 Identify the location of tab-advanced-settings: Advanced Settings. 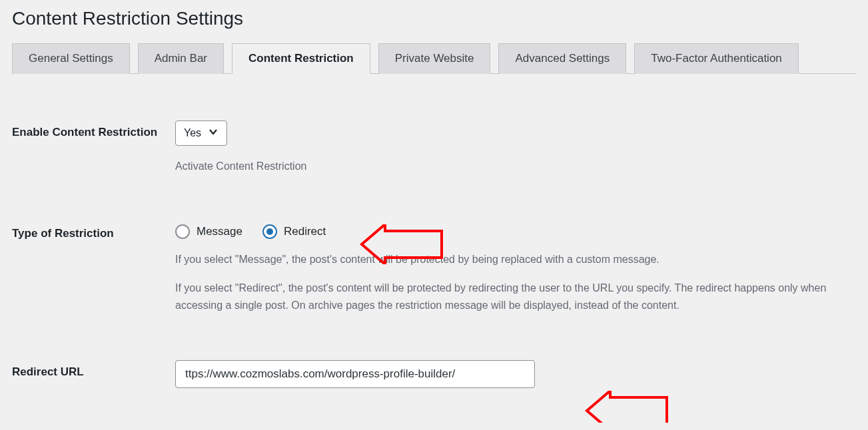
(562, 59).